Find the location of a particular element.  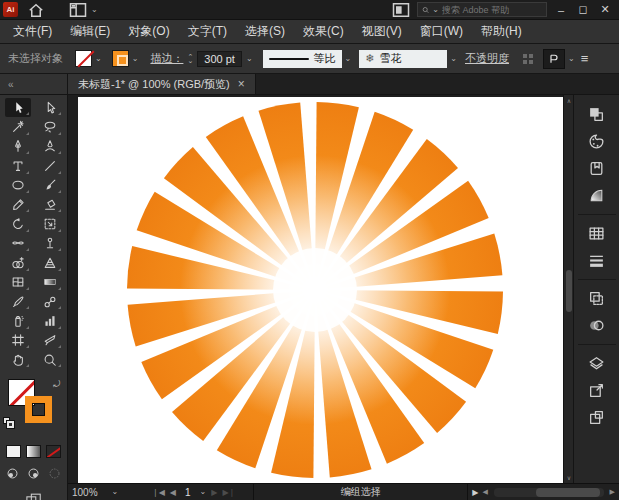

draw-inside-button is located at coordinates (54, 475).